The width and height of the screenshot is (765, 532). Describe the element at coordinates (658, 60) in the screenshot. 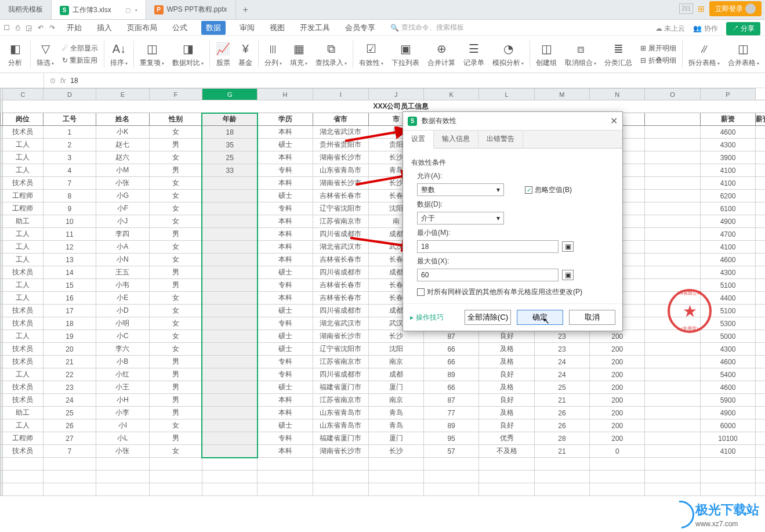

I see `ribbon-collapse: ⊟ 折叠明细` at that location.